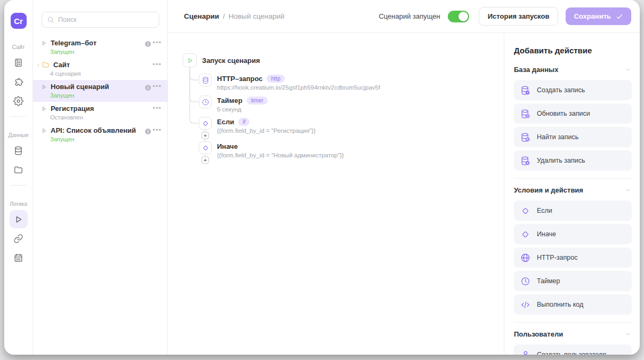 The width and height of the screenshot is (644, 360). I want to click on db-update-icon, so click(526, 114).